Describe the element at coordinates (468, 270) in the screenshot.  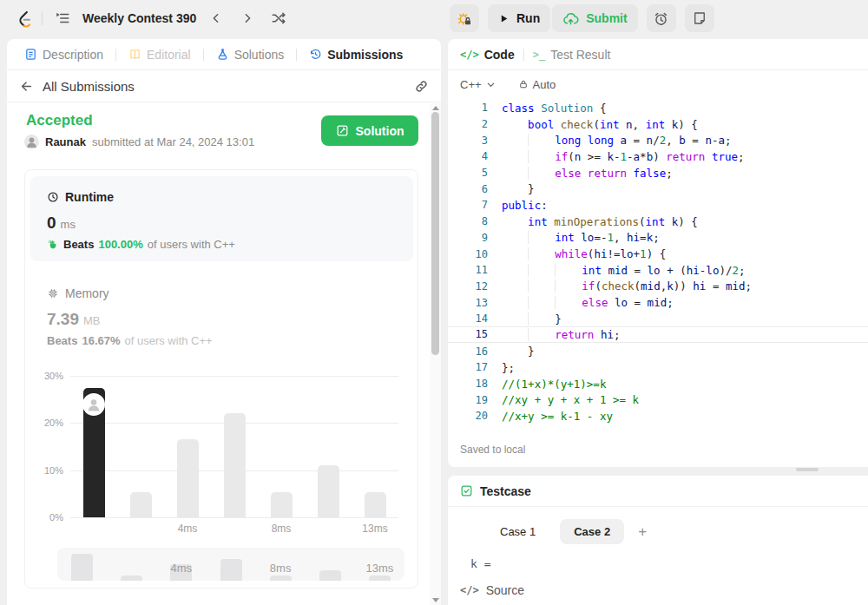
I see `line-number: 11` at that location.